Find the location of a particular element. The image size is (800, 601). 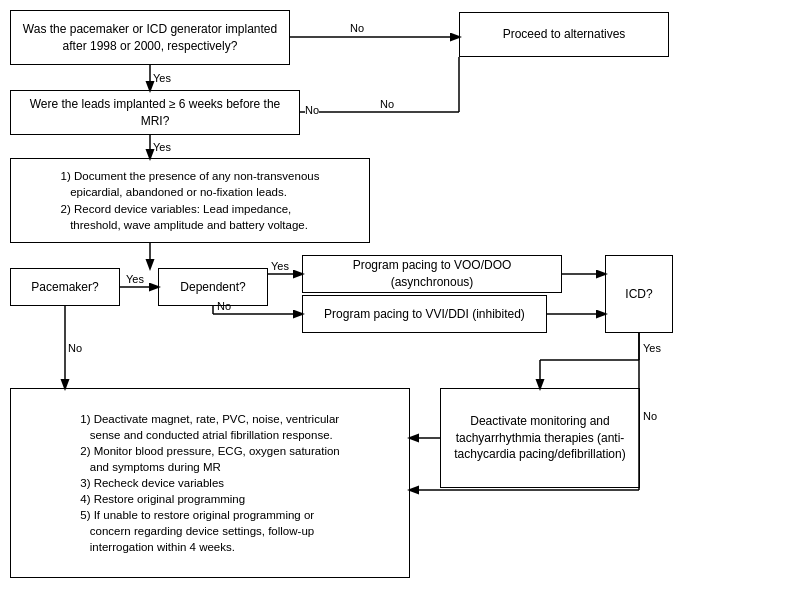

box-alternatives: Proceed to alternatives is located at coordinates (564, 34).